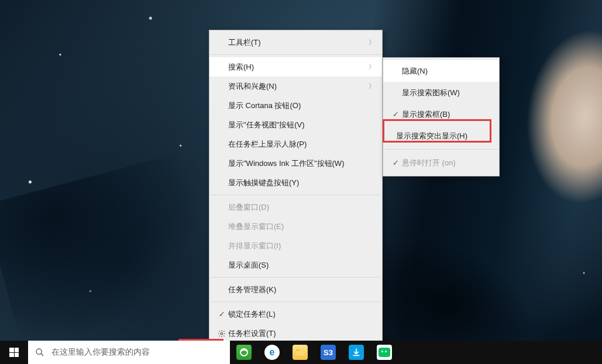 The height and width of the screenshot is (364, 602). I want to click on menu-item-label: 显示搜索突出显示(H), so click(443, 136).